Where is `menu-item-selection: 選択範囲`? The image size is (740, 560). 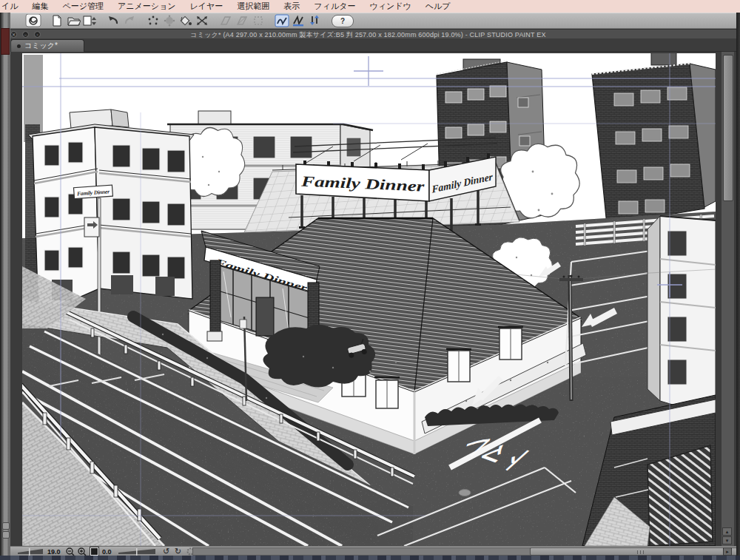 menu-item-selection: 選択範囲 is located at coordinates (253, 6).